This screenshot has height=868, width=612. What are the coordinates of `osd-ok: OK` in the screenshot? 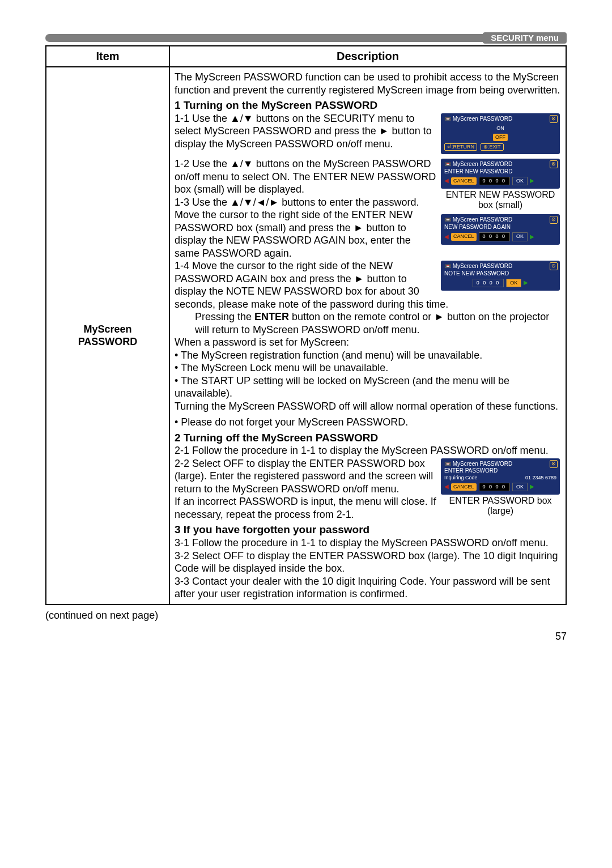 It's located at (520, 181).